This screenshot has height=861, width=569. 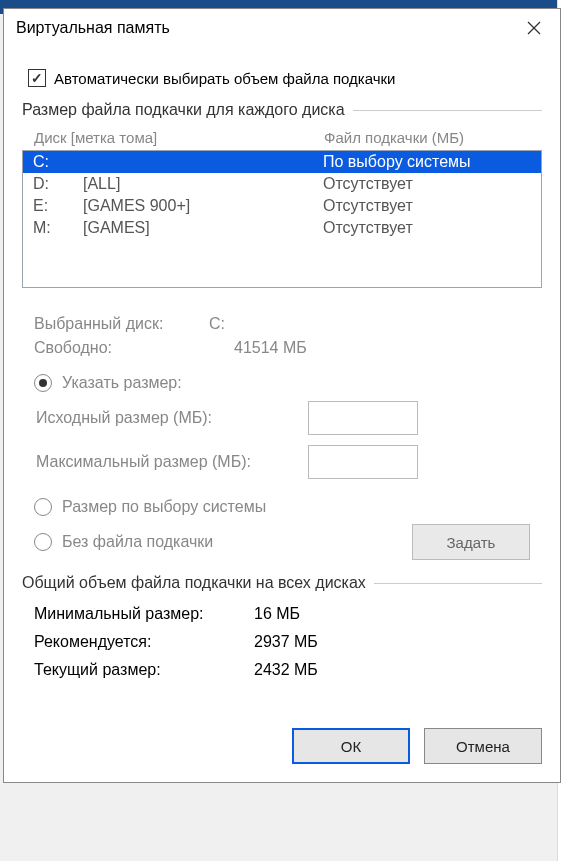 What do you see at coordinates (363, 462) in the screenshot?
I see `maximum-size-input` at bounding box center [363, 462].